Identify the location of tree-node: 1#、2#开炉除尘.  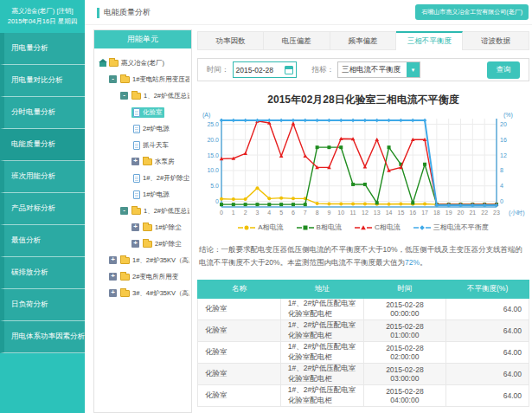
(144, 178).